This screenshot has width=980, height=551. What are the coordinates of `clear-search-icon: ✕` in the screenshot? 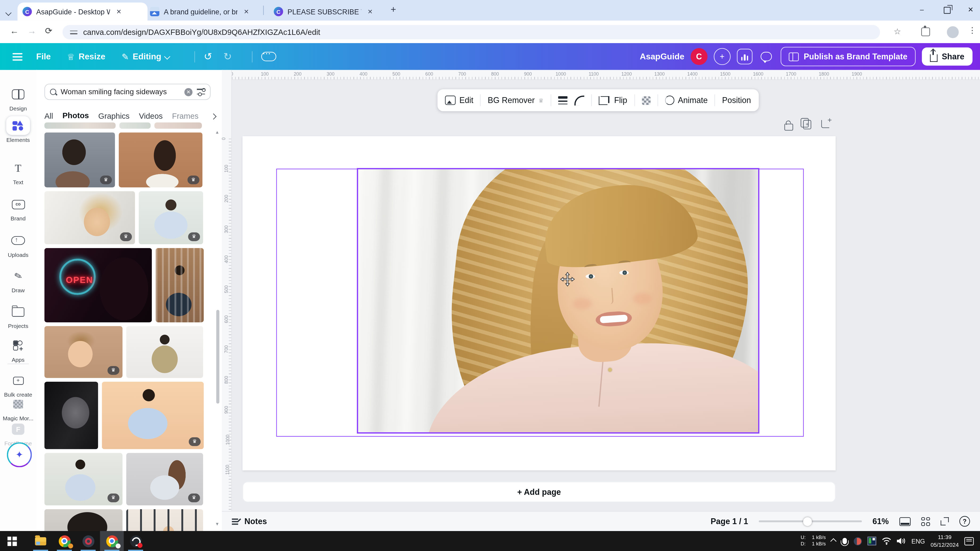 It's located at (188, 92).